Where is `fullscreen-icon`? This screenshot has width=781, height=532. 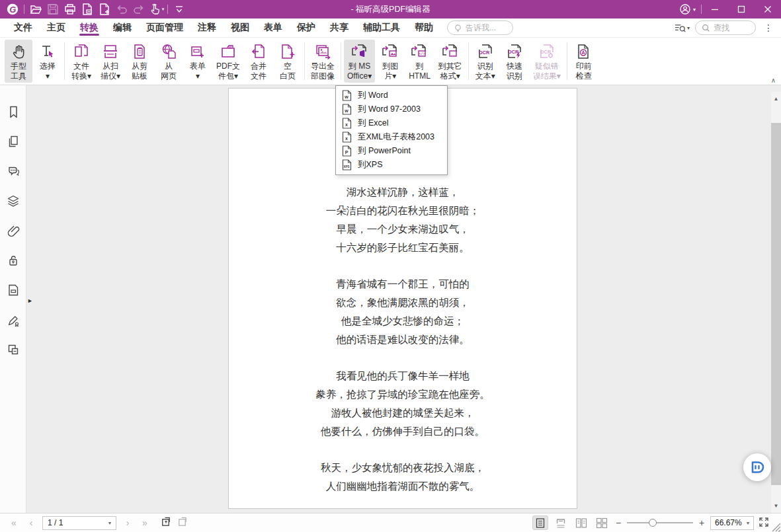 fullscreen-icon is located at coordinates (764, 522).